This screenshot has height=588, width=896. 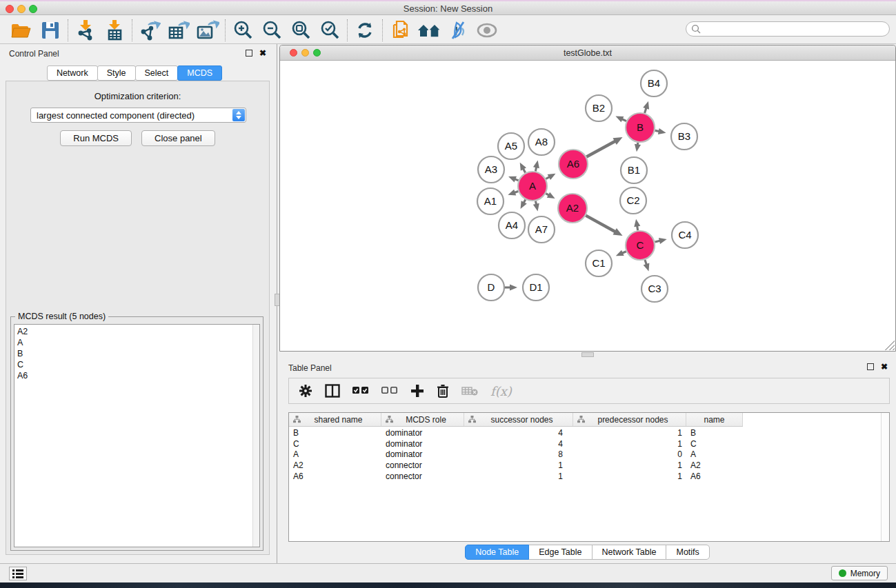 What do you see at coordinates (630, 454) in the screenshot?
I see `cell-predecessor-nodes: 0` at bounding box center [630, 454].